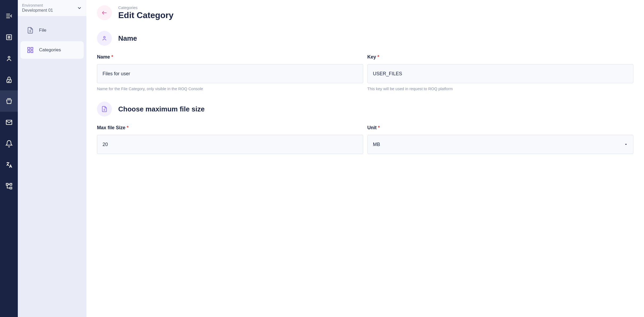 This screenshot has height=317, width=644. I want to click on section-title: Name, so click(128, 38).